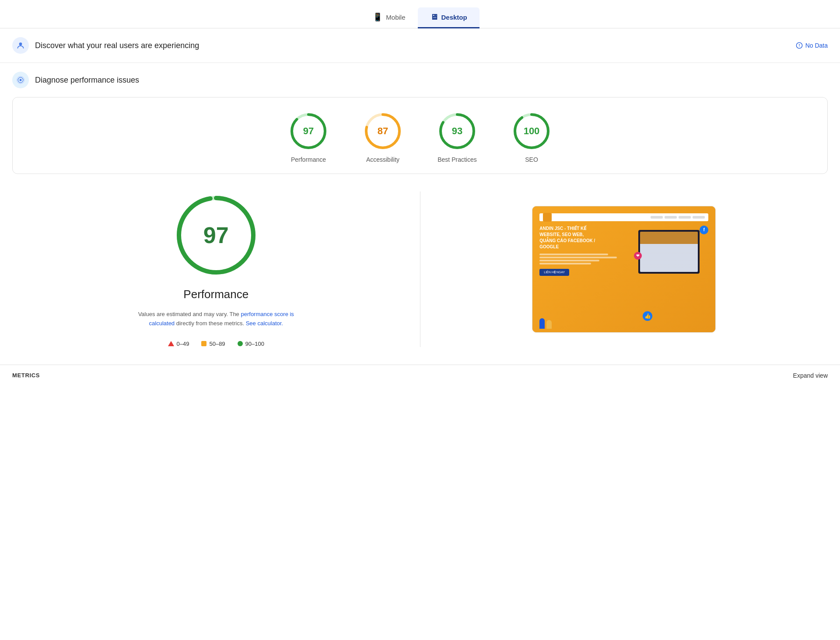  I want to click on performance-label: Performance, so click(308, 160).